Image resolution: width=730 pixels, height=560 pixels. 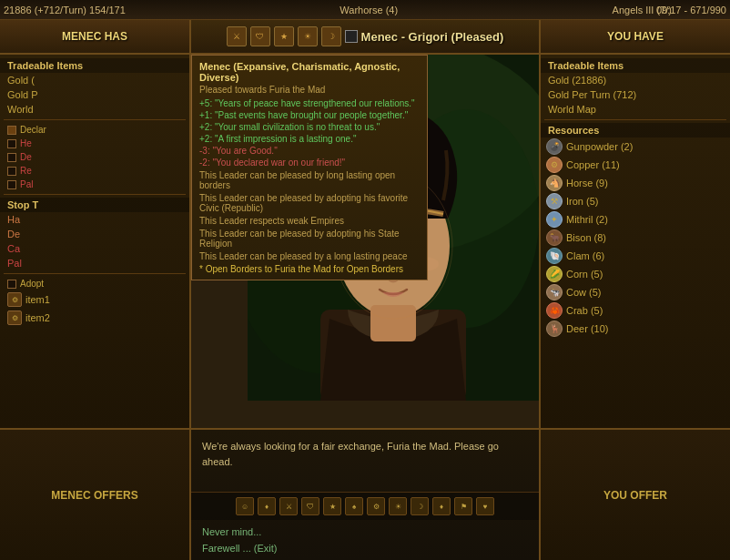 What do you see at coordinates (365, 37) in the screenshot?
I see `header-row: MENEC HAS ⚔ 🛡 ★ ☀ ☽ Menec - Grigori (Ple…` at bounding box center [365, 37].